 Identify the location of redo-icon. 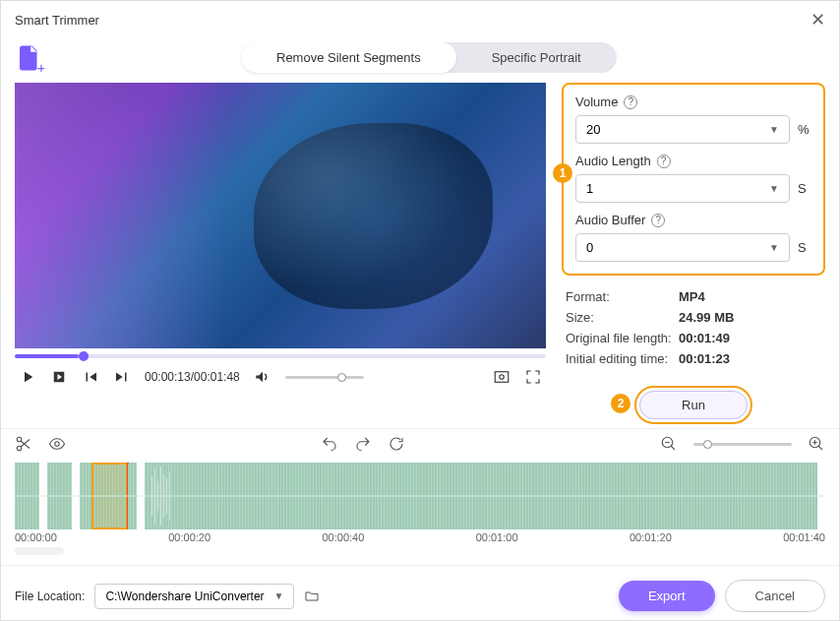
(363, 444).